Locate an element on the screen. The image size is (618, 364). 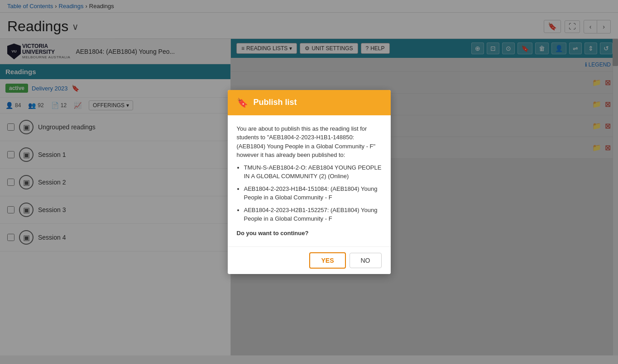
no-button: NO is located at coordinates (366, 260).